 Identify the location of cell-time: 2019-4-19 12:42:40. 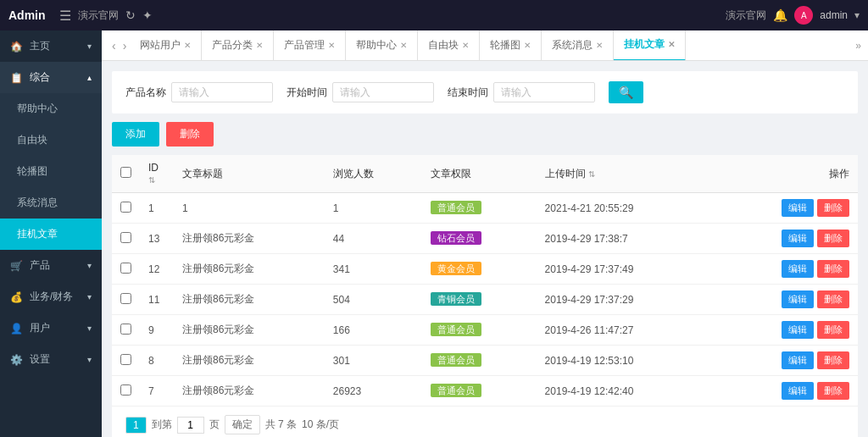
(626, 391).